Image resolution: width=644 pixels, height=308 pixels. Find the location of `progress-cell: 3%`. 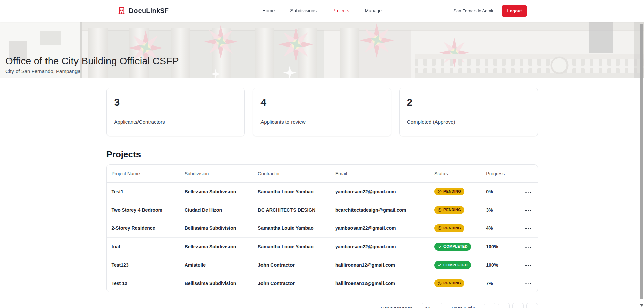

progress-cell: 3% is located at coordinates (501, 210).